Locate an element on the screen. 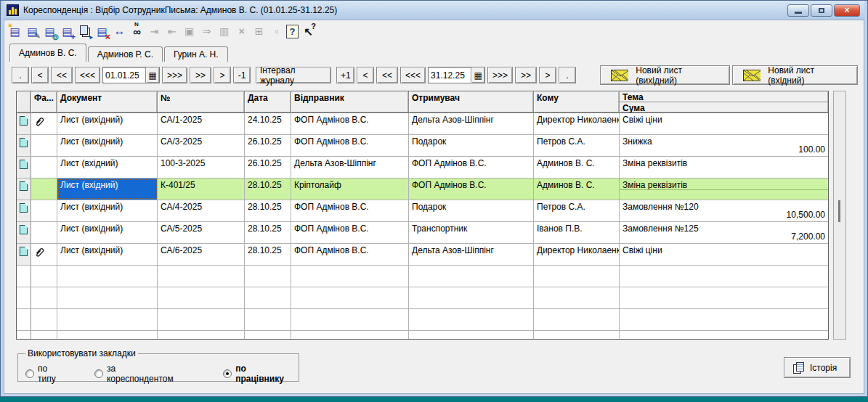 The image size is (868, 402). radio-by-employee: по працівнику is located at coordinates (258, 374).